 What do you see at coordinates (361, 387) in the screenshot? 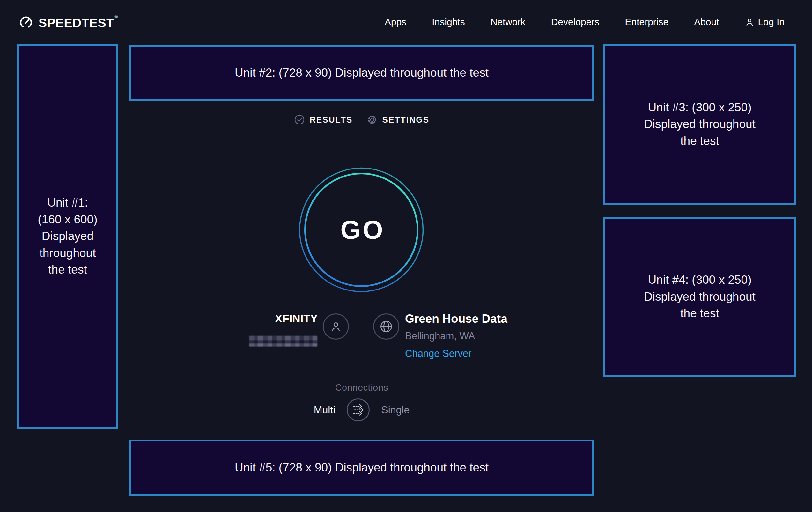
I see `connections-heading: Connections` at bounding box center [361, 387].